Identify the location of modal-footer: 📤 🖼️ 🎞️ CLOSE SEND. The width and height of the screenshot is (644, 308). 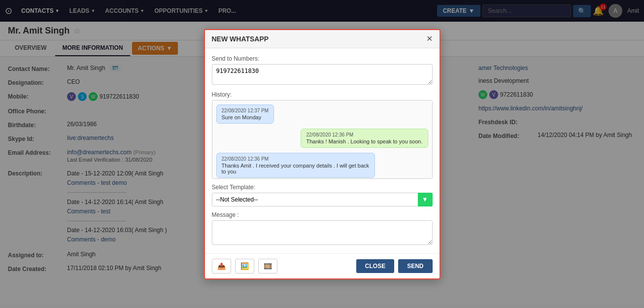
(322, 266).